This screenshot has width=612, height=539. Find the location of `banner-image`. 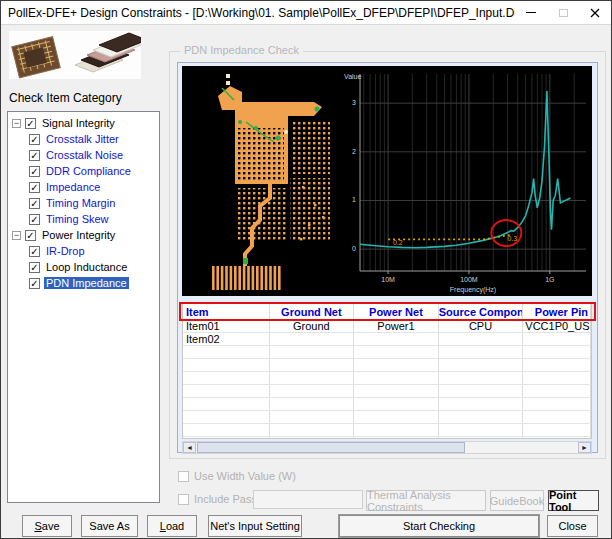

banner-image is located at coordinates (75, 55).